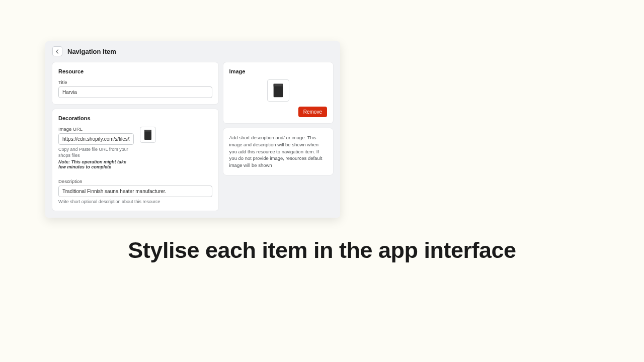  I want to click on image-card: Image Remove, so click(278, 93).